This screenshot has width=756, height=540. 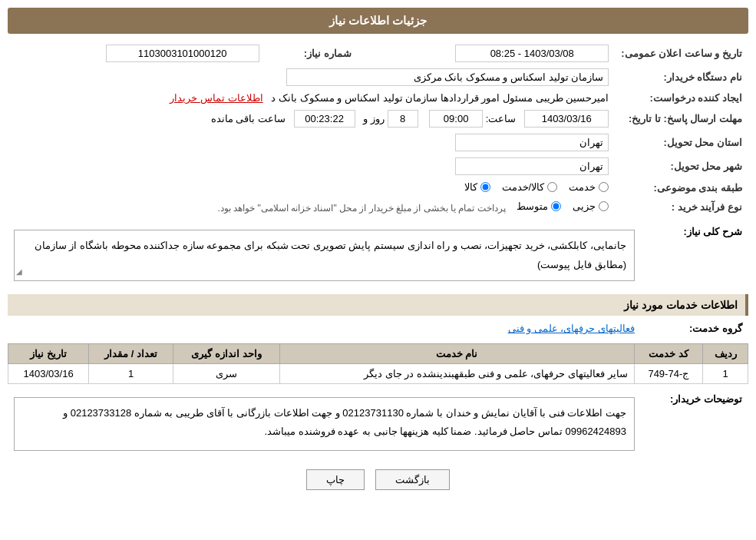 What do you see at coordinates (227, 354) in the screenshot?
I see `col-header-unit: واحد اندازه گیری` at bounding box center [227, 354].